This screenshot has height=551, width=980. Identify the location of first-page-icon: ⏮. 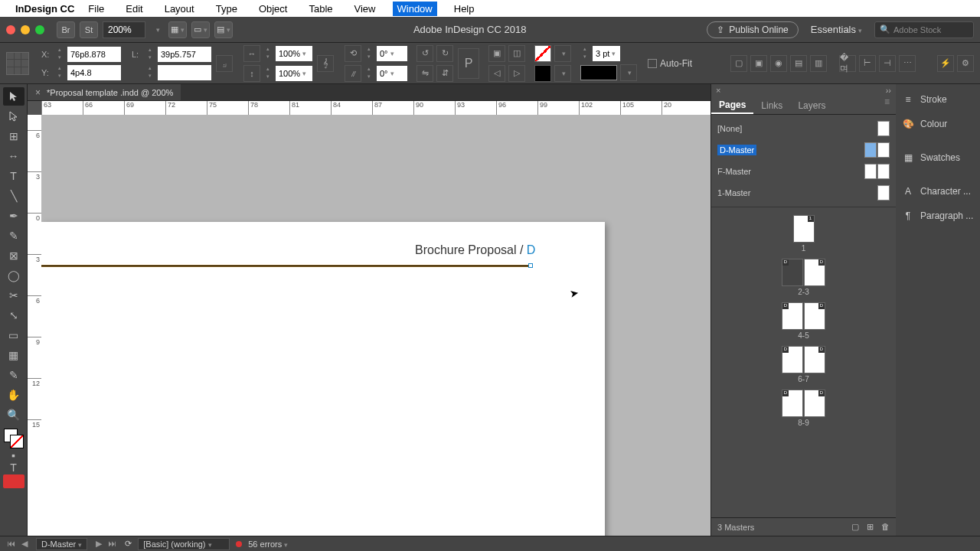
(11, 543).